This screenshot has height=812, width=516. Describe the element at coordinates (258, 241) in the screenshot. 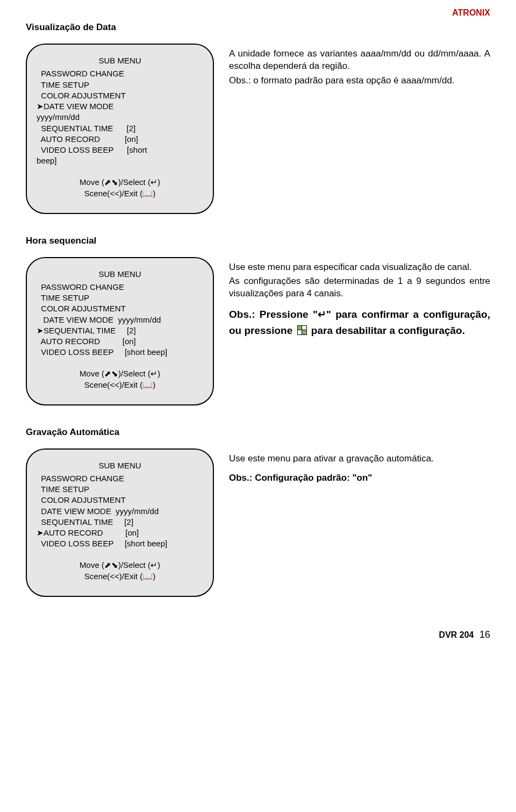

I see `section-title-sequential: Hora sequencial` at that location.